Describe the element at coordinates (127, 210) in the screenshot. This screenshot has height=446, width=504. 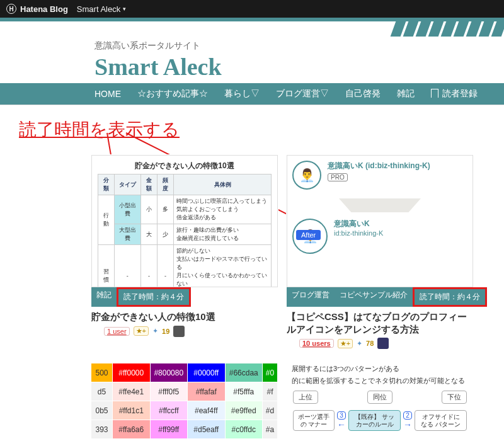
I see `td: 小型出費` at that location.